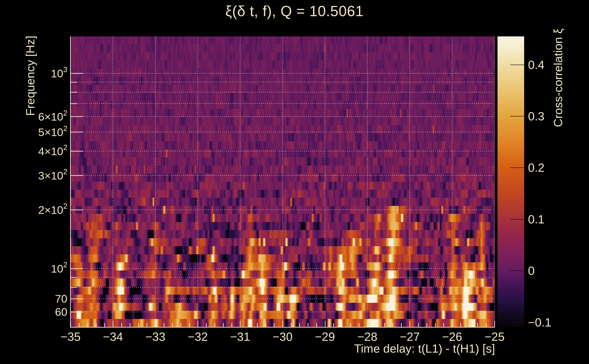 The image size is (589, 364). I want to click on y-tick-label-base: 4×10, so click(51, 151).